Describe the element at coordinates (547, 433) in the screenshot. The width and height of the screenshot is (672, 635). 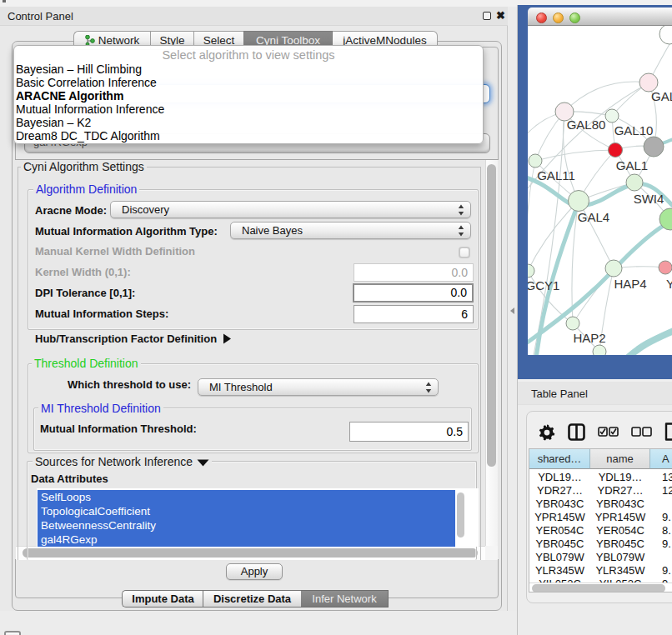
I see `gear-icon` at that location.